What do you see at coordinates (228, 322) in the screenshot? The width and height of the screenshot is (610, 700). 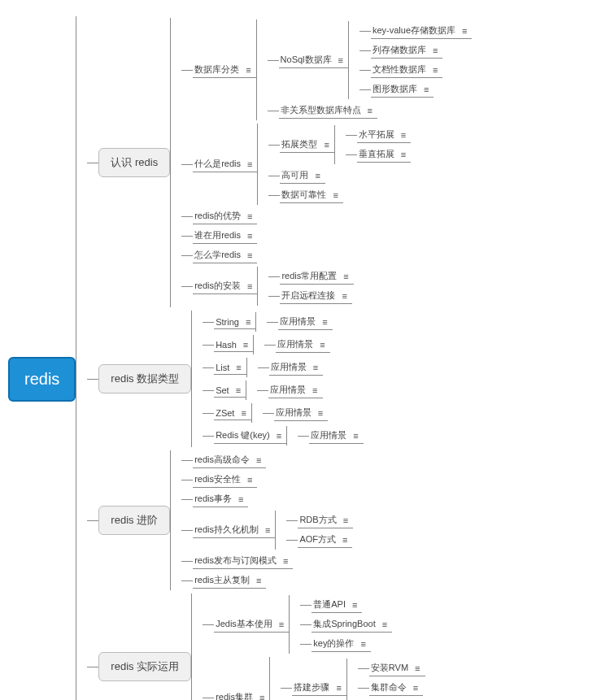 I see `label: String` at bounding box center [228, 322].